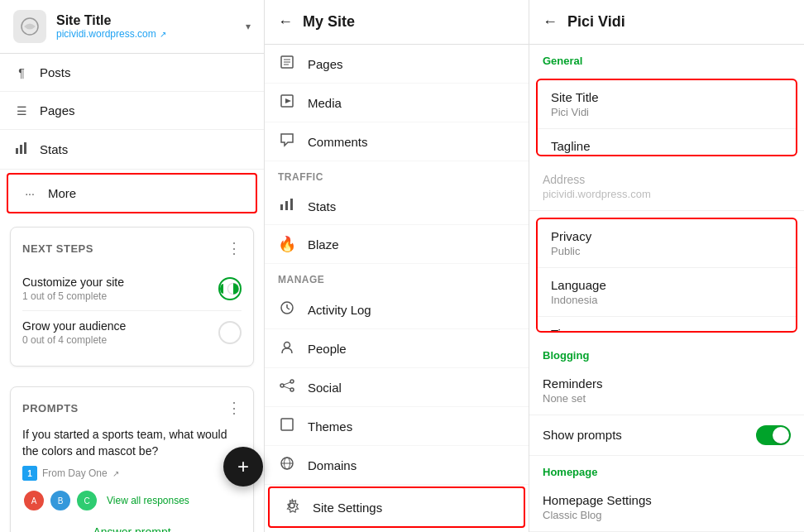 Image resolution: width=804 pixels, height=532 pixels. I want to click on site-header: Site Title picividi.wordpress.com ↗ ▾, so click(132, 26).